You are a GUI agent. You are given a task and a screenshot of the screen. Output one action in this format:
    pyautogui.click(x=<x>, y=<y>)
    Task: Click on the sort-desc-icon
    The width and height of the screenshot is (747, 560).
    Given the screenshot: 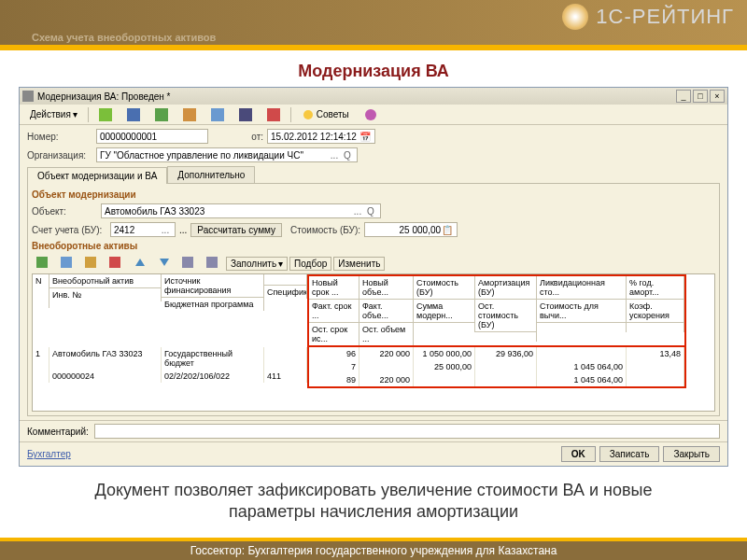 What is the action you would take?
    pyautogui.click(x=213, y=263)
    